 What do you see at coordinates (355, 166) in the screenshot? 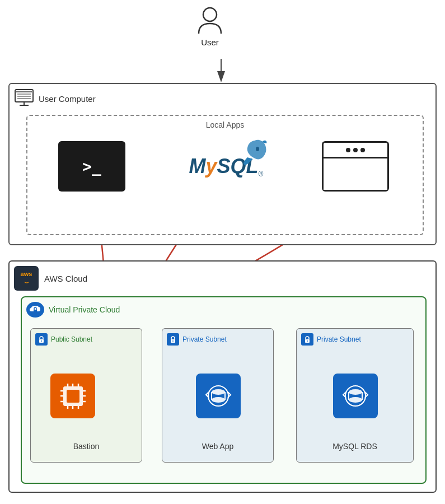
I see `browser-icon` at bounding box center [355, 166].